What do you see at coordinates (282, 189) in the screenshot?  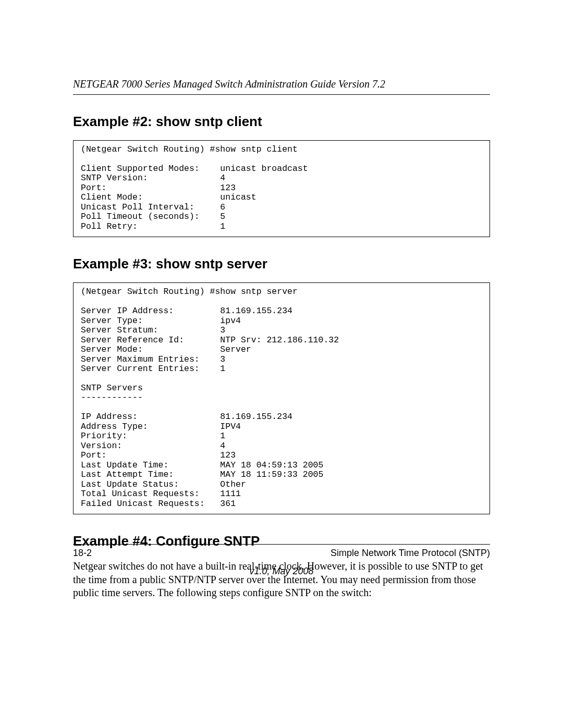 I see `code-block-sntp-client: (Netgear Switch Routing) #show sntp clie…` at bounding box center [282, 189].